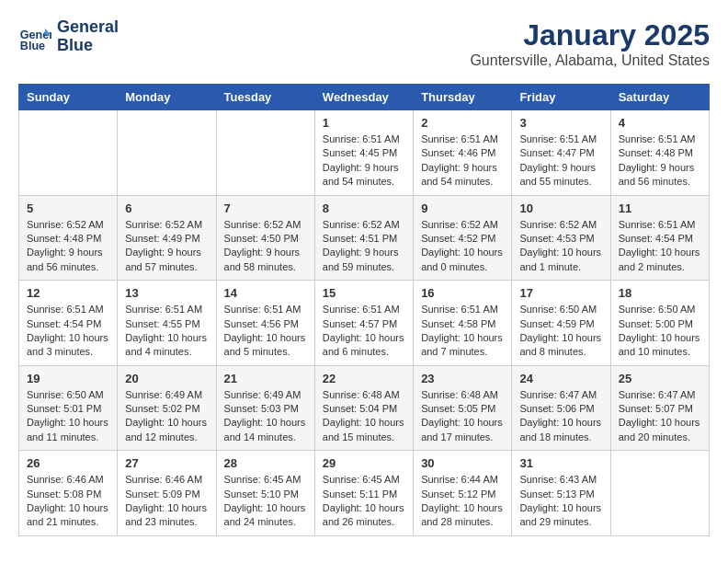 The image size is (728, 563). What do you see at coordinates (561, 237) in the screenshot?
I see `calendar-cell: 10Sunrise: 6:52 AM Sunset: 4:53 PM Dayli…` at bounding box center [561, 237].